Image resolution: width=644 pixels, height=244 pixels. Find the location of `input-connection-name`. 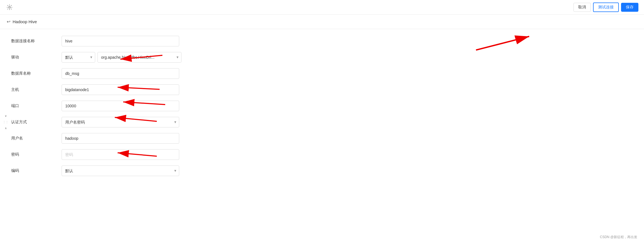

input-connection-name is located at coordinates (120, 41).